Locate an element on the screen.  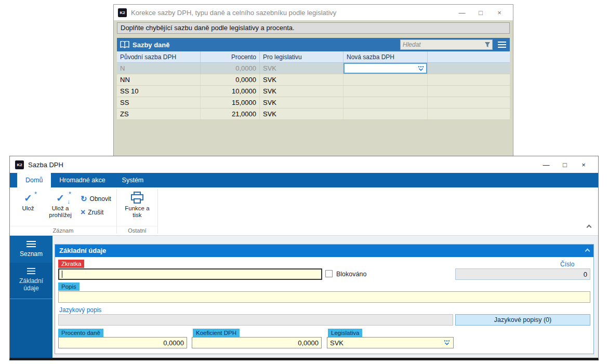
search-box is located at coordinates (446, 45).